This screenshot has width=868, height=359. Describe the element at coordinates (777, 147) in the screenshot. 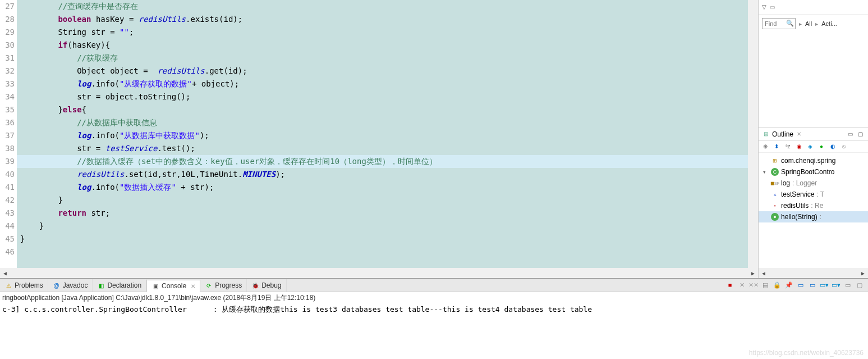

I see `sort-icon: ⬍` at that location.